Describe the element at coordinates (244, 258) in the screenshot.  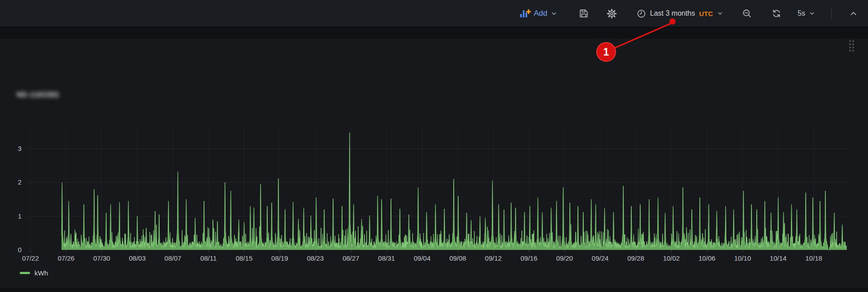
I see `x-axis-label: 08/15` at that location.